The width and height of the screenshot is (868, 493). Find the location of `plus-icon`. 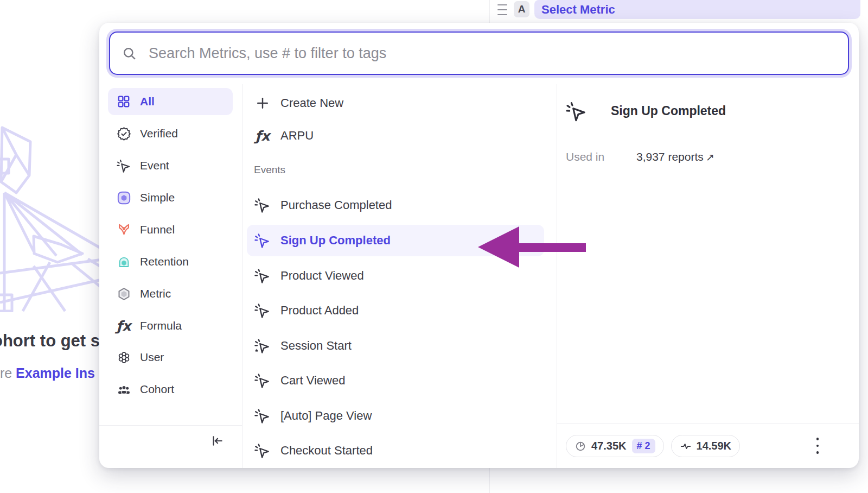

plus-icon is located at coordinates (263, 103).